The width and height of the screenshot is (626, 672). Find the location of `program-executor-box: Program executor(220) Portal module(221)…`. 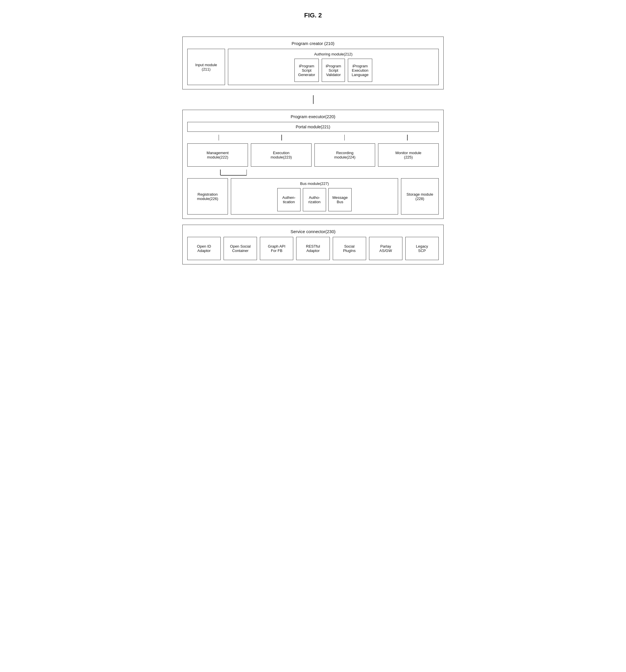

program-executor-box: Program executor(220) Portal module(221)… is located at coordinates (313, 164).